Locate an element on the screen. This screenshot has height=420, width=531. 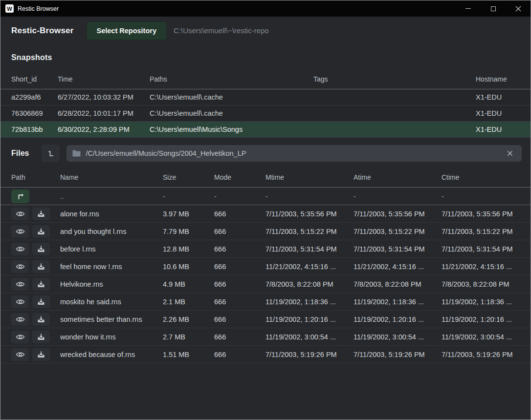
snapshot-paths: C:\Users\emuell\Music\Songs is located at coordinates (232, 129).